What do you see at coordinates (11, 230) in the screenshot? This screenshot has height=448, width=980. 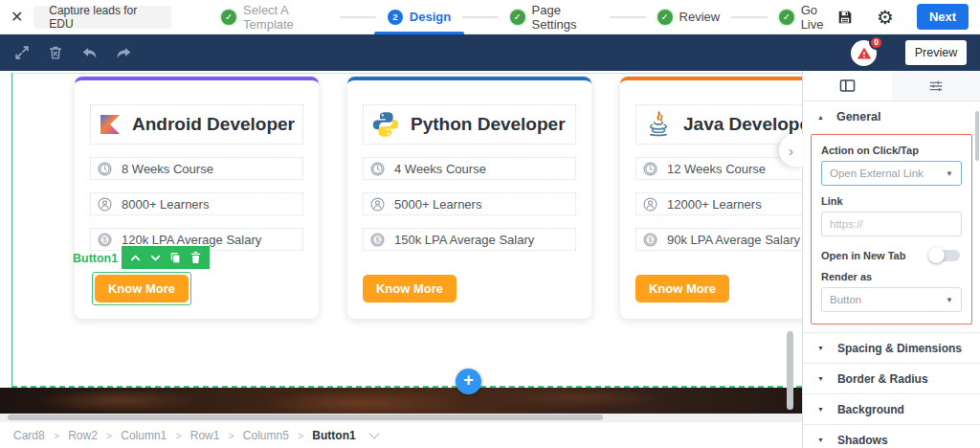 I see `section-outline-left` at bounding box center [11, 230].